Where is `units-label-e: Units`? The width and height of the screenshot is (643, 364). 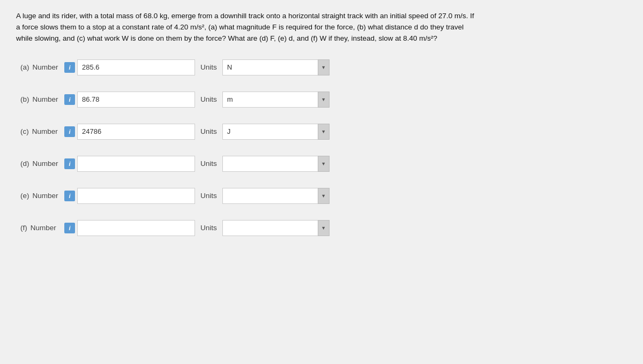 units-label-e: Units is located at coordinates (209, 196).